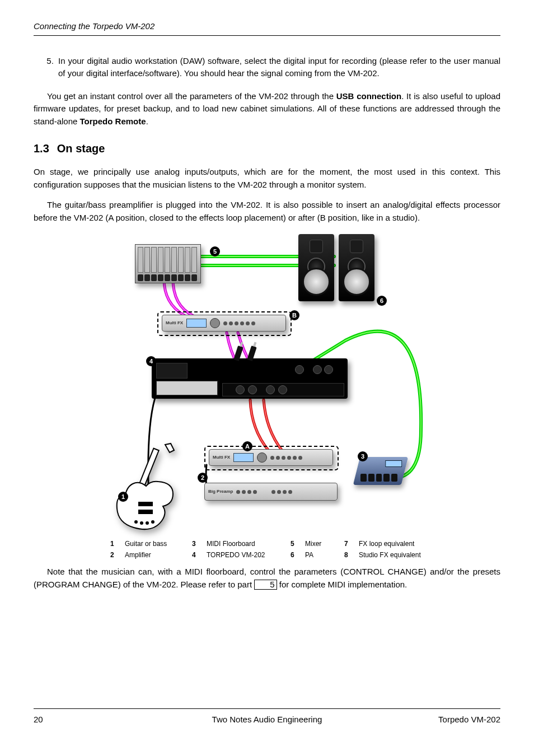 Image resolution: width=534 pixels, height=756 pixels. Describe the element at coordinates (343, 585) in the screenshot. I see `text: for complete MIDI implementation.` at that location.